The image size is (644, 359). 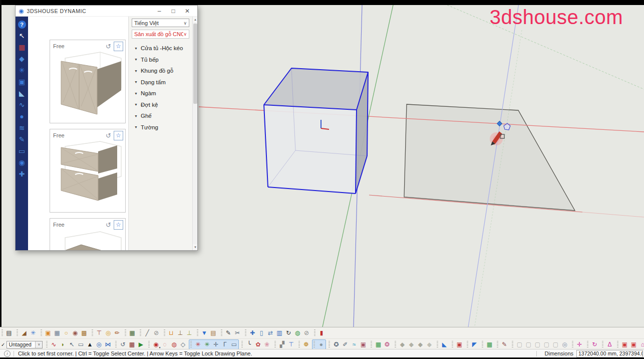 I want to click on toolbar-icon-h-dimension: ✛, so click(x=579, y=344).